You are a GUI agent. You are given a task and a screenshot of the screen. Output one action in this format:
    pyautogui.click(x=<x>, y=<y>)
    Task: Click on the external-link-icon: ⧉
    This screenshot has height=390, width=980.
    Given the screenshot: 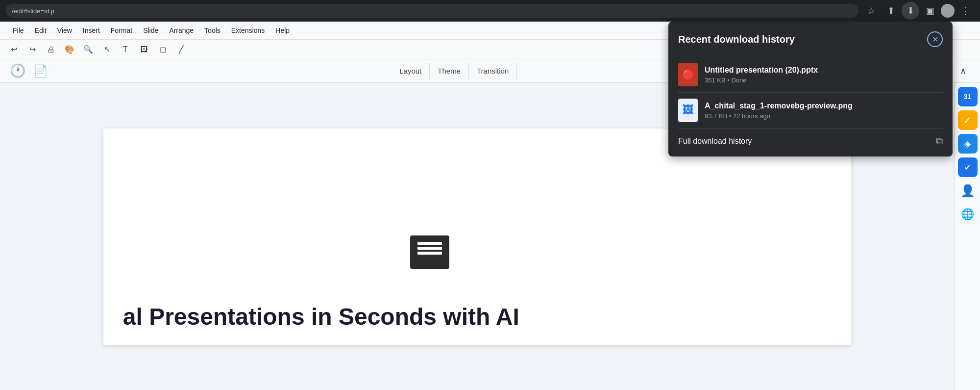 What is the action you would take?
    pyautogui.click(x=939, y=141)
    